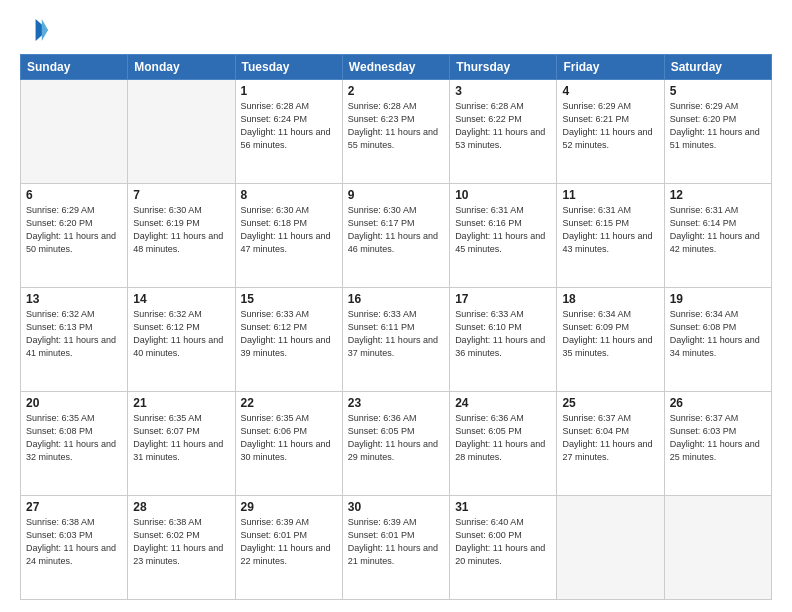  Describe the element at coordinates (503, 126) in the screenshot. I see `day-info: Sunrise: 6:28 AM Sunset: 6:22 PM Dayligh…` at that location.